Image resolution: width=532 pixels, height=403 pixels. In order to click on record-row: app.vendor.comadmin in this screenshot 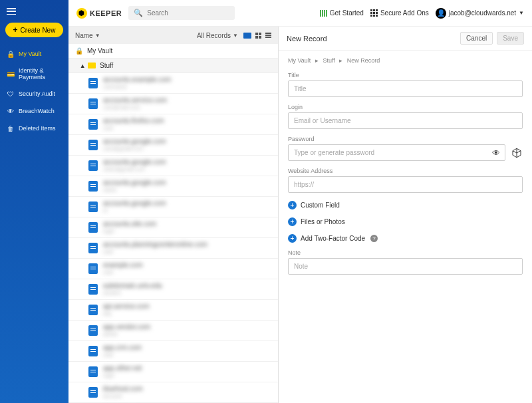, I will do `click(173, 331)`.